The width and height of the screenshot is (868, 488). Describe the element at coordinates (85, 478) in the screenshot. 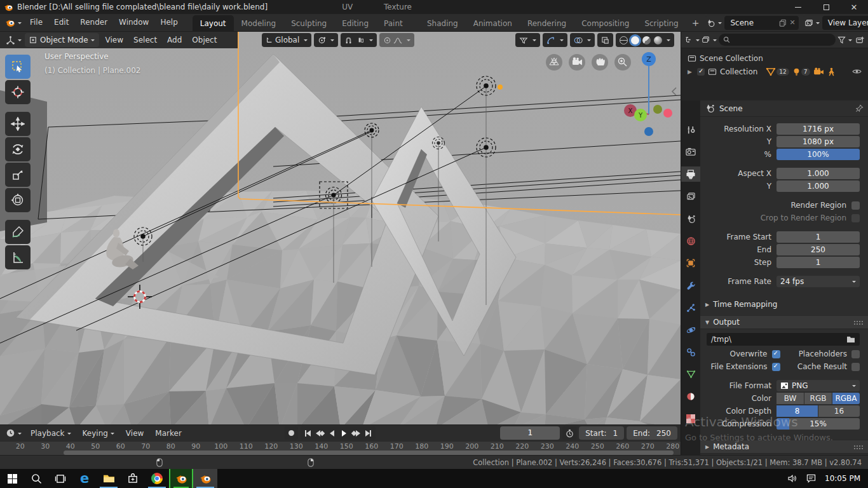

I see `edge-button: e` at that location.